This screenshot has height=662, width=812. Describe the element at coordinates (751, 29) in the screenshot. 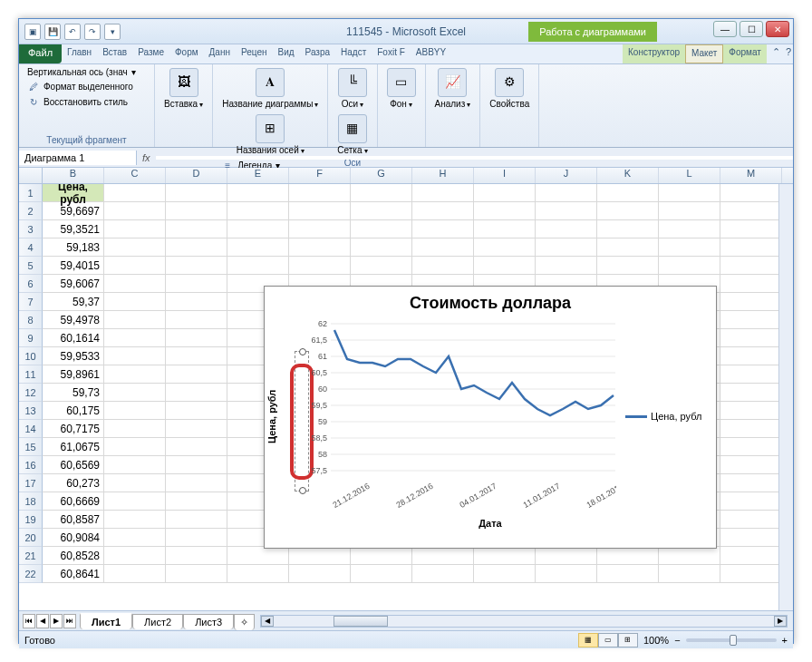

I see `maximize-button: ☐` at that location.